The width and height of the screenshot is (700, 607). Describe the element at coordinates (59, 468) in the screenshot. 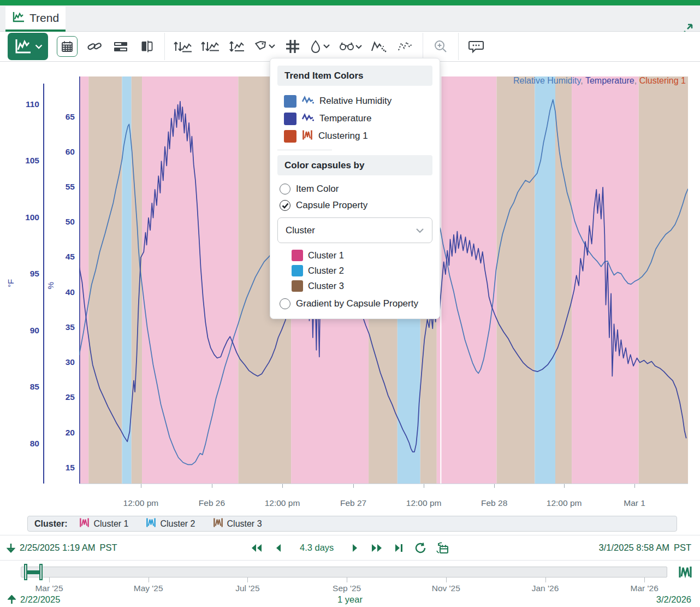

I see `pct-axis-tick-label: 15` at that location.